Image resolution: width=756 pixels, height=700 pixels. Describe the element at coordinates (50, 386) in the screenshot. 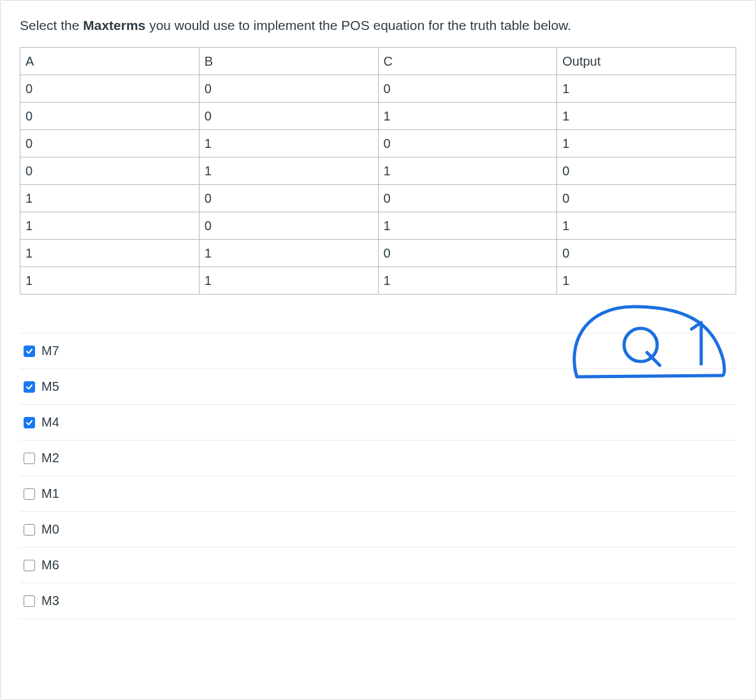

I see `option-label: M5` at that location.